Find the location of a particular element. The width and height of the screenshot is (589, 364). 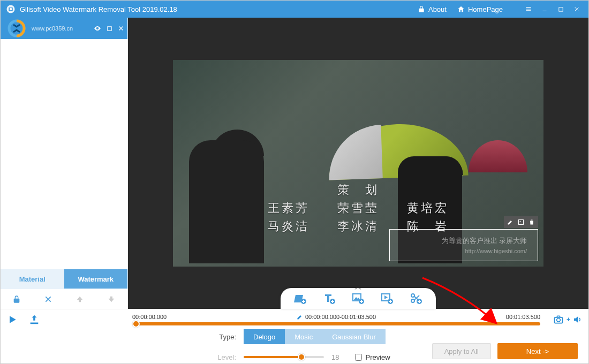

next-button: Next -> is located at coordinates (538, 351).